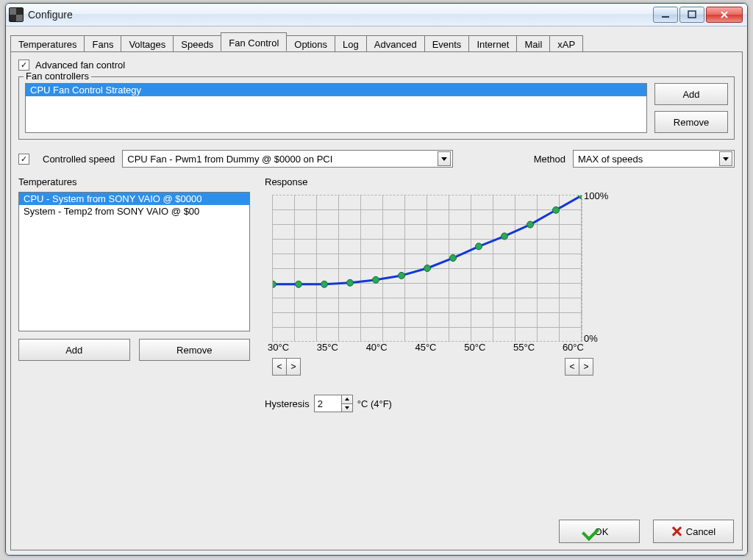 The height and width of the screenshot is (560, 753). What do you see at coordinates (134, 262) in the screenshot?
I see `temperatures-list: CPU - System from SONY VAIO @ $0000Syste…` at bounding box center [134, 262].